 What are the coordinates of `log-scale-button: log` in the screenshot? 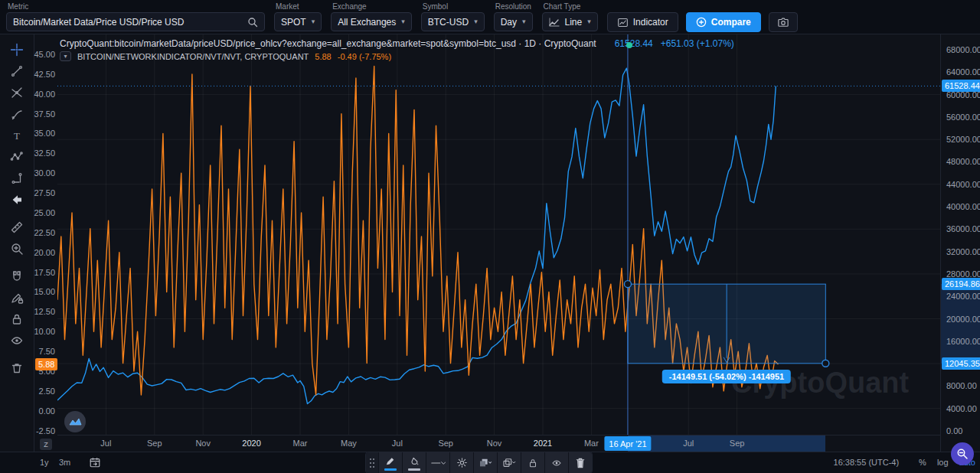 It's located at (943, 462).